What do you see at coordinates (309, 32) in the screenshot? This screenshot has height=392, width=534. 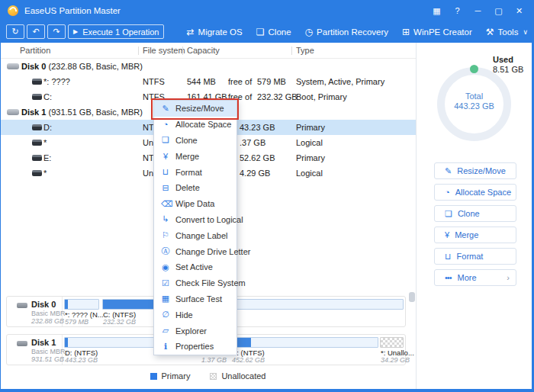 I see `partition-recovery-icon: ◷` at bounding box center [309, 32].